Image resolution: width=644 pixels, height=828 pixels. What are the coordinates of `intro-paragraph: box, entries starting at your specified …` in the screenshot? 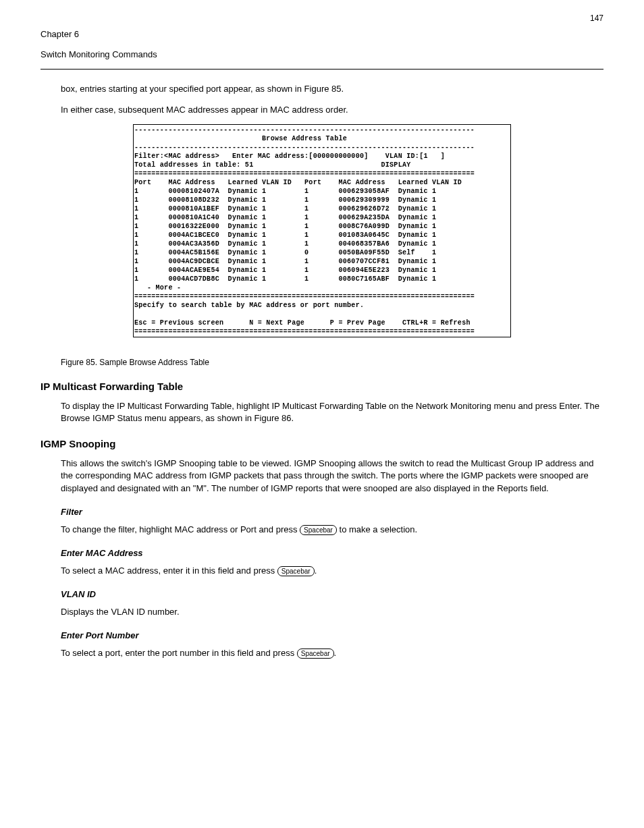 It's located at (332, 89).